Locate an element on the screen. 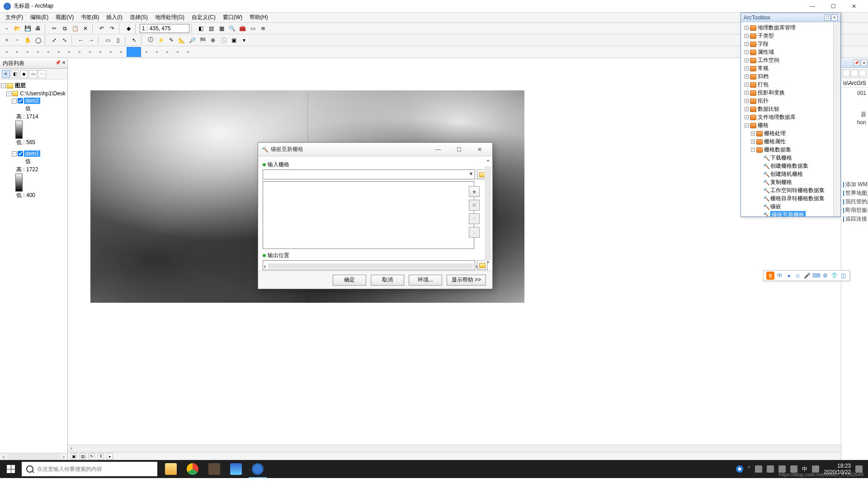  ime-toolbox-icon: ◫ is located at coordinates (843, 276).